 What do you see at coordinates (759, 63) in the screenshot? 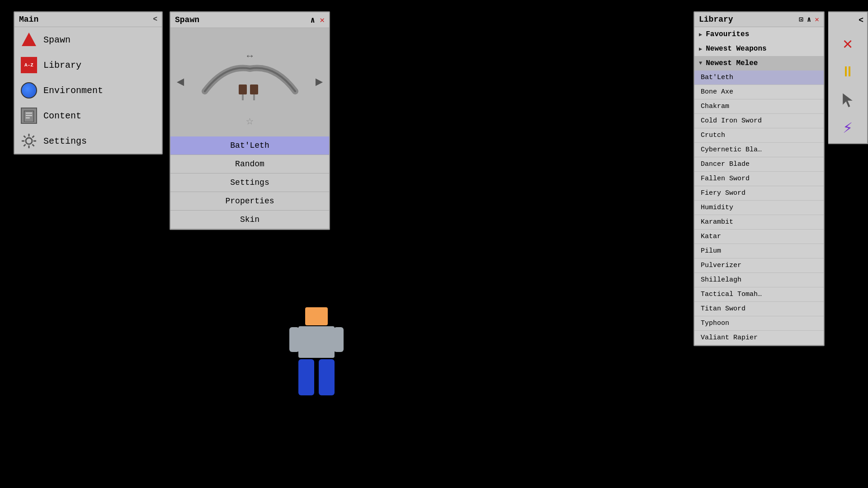
I see `library-category-newest-melee: ▼ Newest Melee` at bounding box center [759, 63].